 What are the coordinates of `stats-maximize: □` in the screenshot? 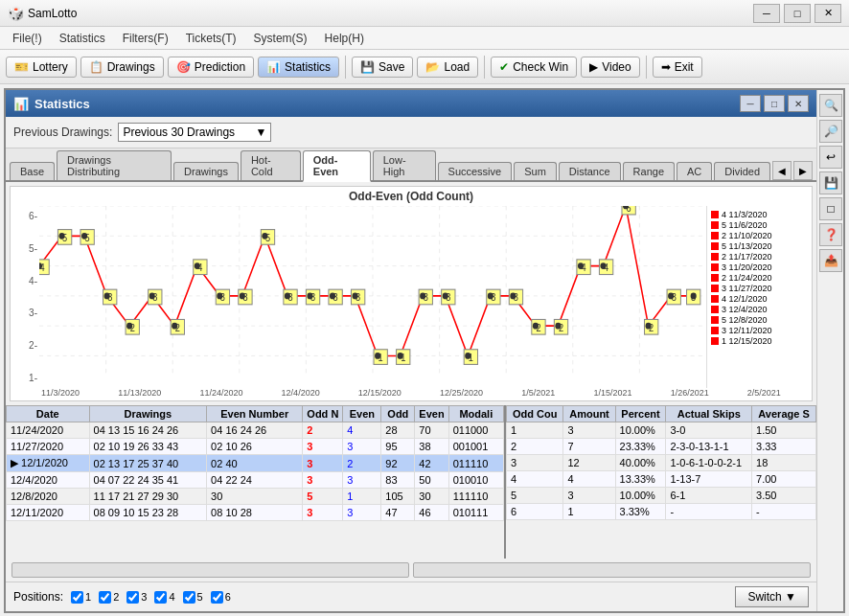 It's located at (774, 103).